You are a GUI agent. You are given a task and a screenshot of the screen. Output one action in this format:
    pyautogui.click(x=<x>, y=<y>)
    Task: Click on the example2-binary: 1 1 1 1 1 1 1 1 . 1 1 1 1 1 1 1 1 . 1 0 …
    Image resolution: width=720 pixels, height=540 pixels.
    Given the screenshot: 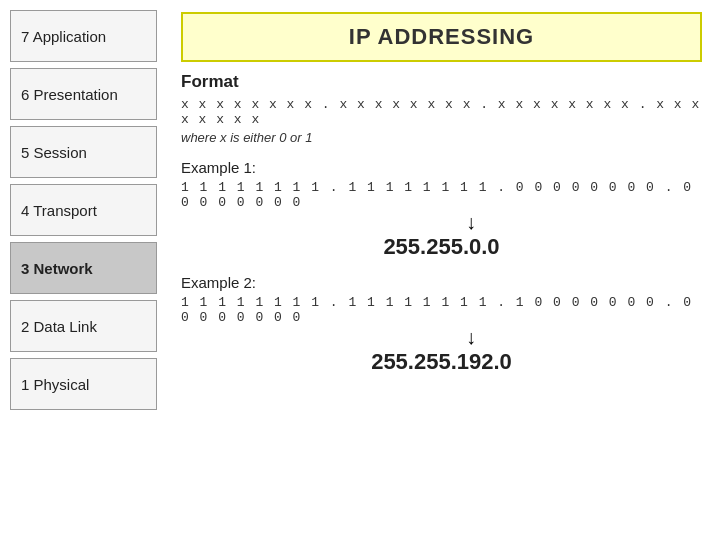 What is the action you would take?
    pyautogui.click(x=442, y=310)
    